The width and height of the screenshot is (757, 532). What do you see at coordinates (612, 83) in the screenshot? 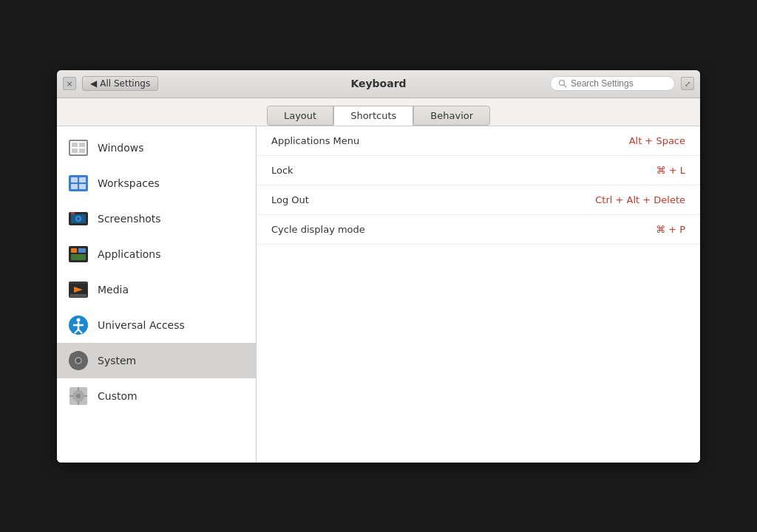
I see `search-box` at bounding box center [612, 83].